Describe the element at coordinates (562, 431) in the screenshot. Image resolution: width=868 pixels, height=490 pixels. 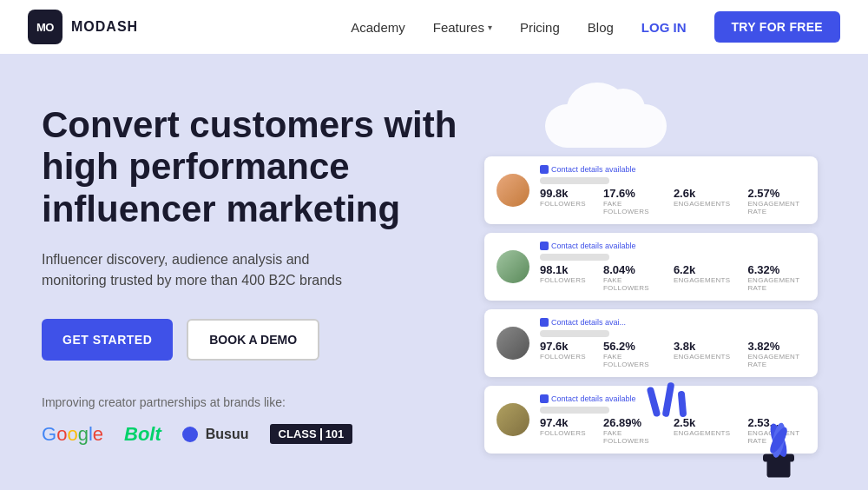
I see `stat-followers: 97.4k FOLLOWERS` at that location.